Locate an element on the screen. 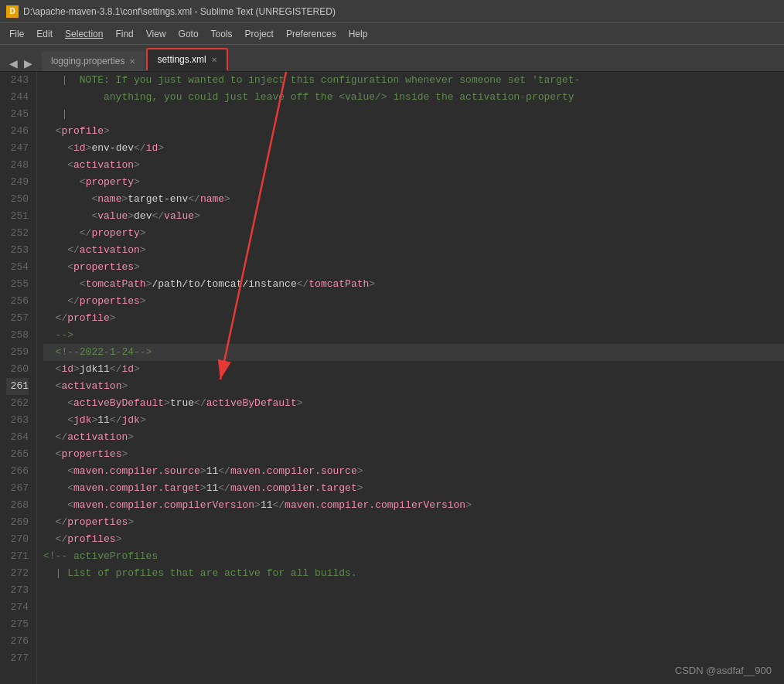  code-line: </profile> is located at coordinates (414, 318).